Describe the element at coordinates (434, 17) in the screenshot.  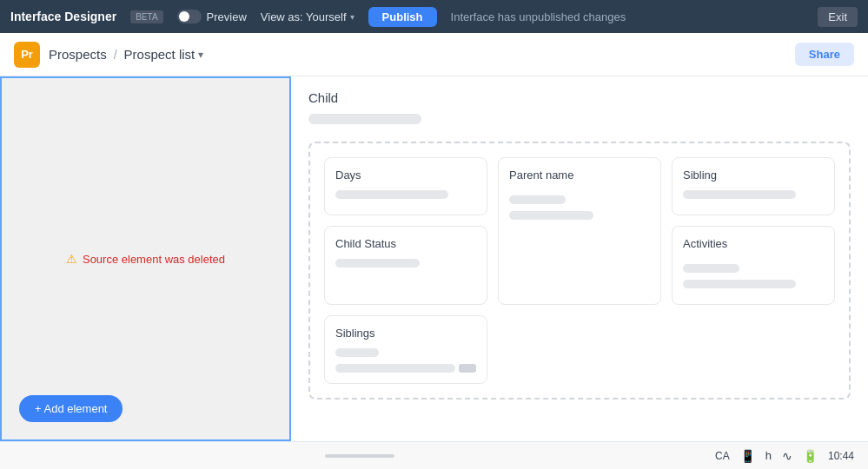
I see `topbar: Interface Designer BETA Preview View as:…` at that location.